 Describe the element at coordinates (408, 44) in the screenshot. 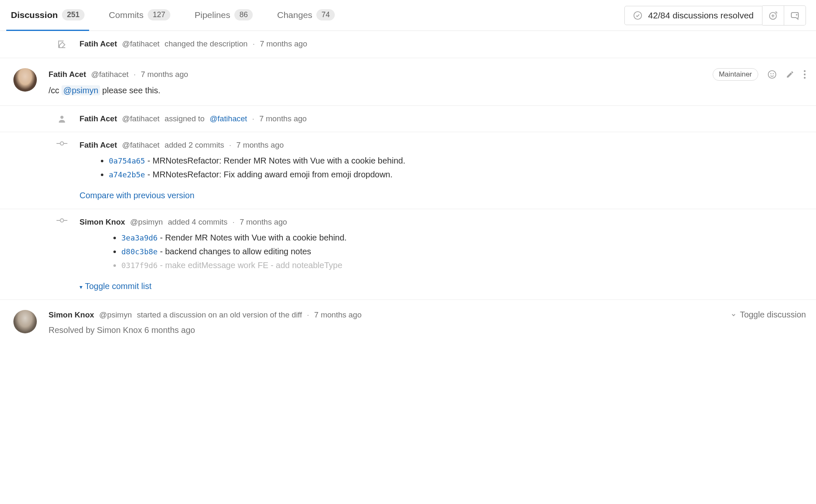

I see `system-note-description-changed: Fatih Acet @fatihacet changed the descri…` at that location.